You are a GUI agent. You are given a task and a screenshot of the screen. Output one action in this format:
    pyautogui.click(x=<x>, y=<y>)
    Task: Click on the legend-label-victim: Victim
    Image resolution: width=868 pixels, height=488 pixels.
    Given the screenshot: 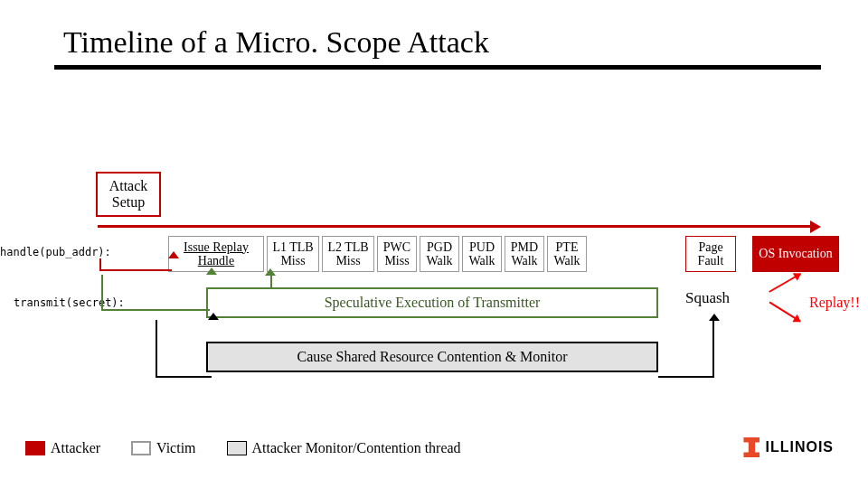 What is the action you would take?
    pyautogui.click(x=175, y=448)
    